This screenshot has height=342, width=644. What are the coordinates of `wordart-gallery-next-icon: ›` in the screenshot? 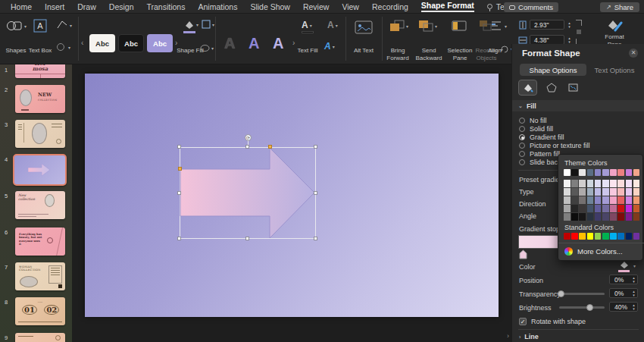 It's located at (294, 42).